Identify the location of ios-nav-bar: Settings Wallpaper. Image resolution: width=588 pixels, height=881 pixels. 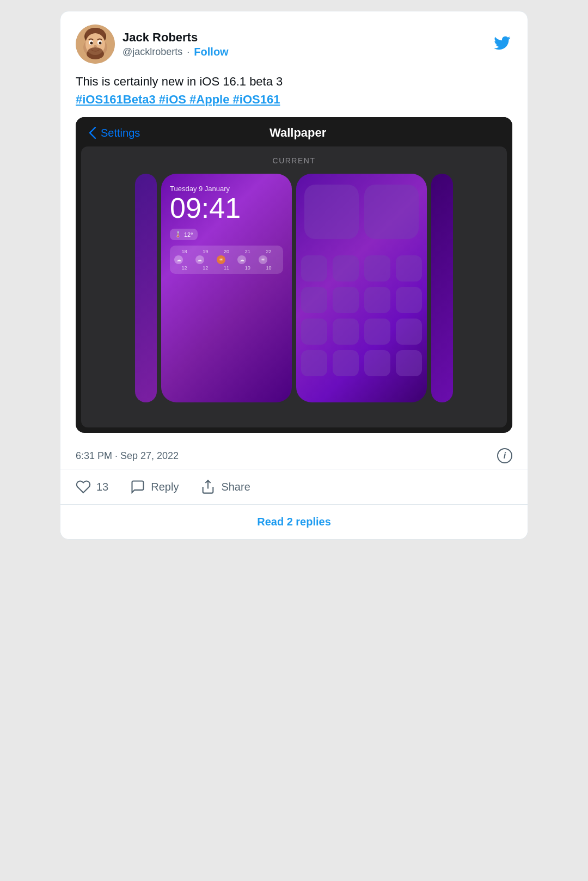
(294, 132).